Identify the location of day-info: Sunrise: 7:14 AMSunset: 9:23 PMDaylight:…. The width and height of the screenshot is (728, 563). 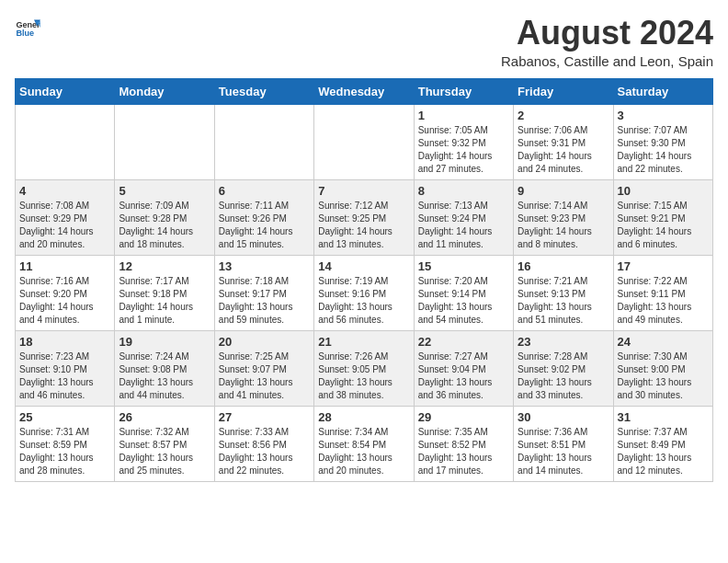
(563, 225).